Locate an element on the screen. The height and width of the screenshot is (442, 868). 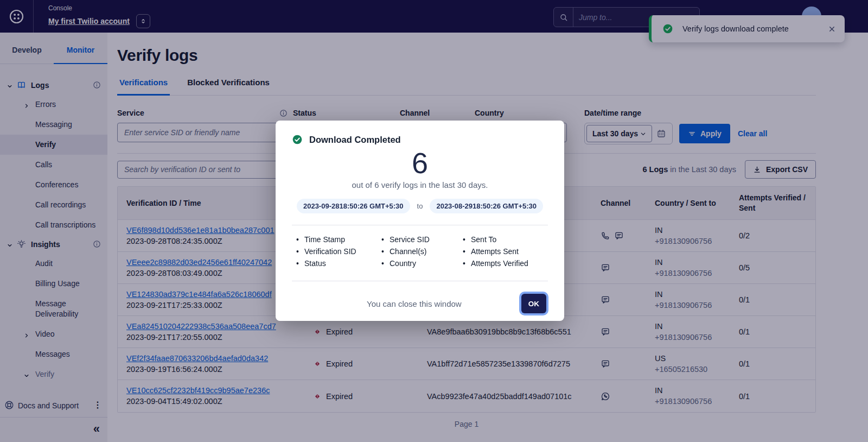
download-subtitle: out of 6 verify logs in the last 30 days… is located at coordinates (420, 185).